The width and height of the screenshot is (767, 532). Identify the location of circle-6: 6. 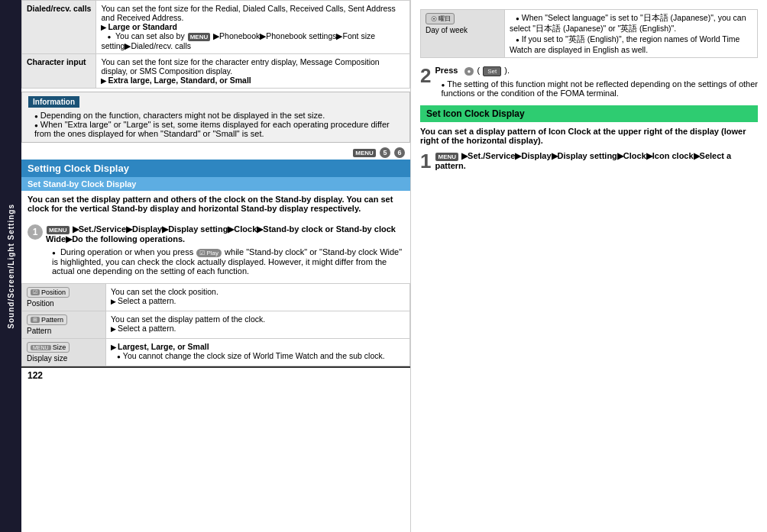
(400, 153).